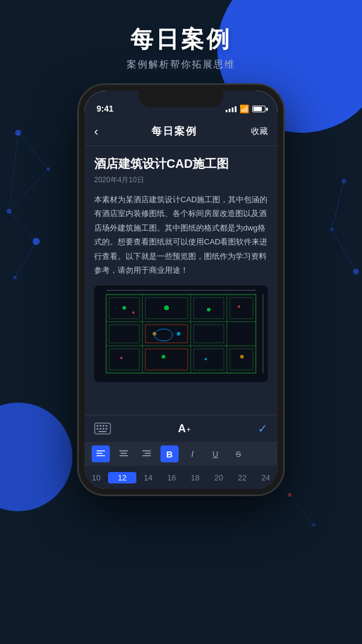  I want to click on font-size-row: 10 12 14 16 18 20 22 24, so click(181, 477).